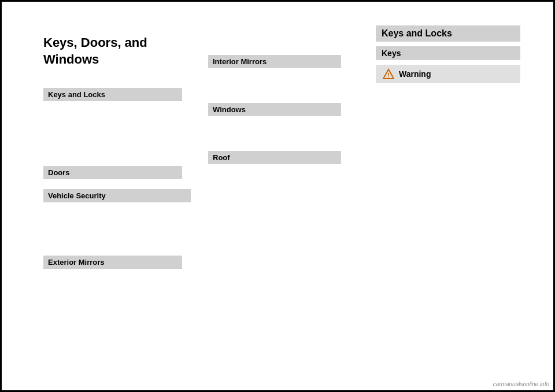  I want to click on keys-and-locks-header: Keys and Locks, so click(113, 95).